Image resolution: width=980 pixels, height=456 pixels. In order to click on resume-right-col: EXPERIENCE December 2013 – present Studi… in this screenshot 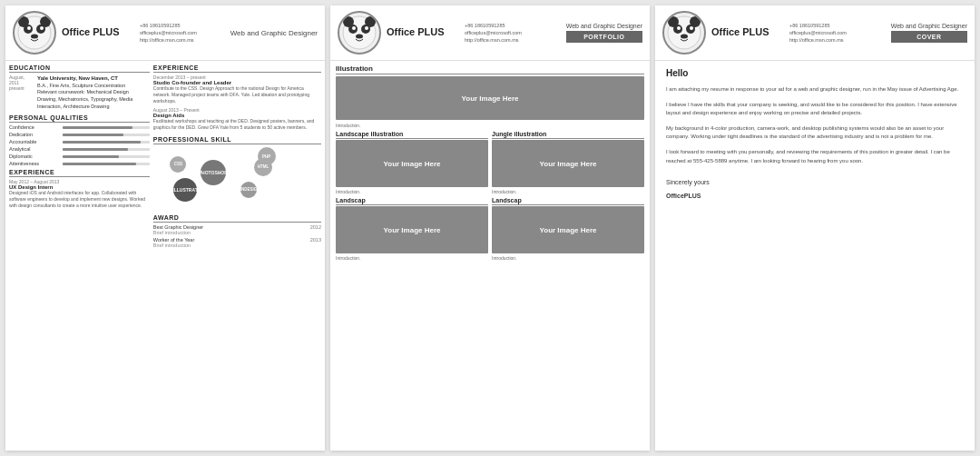, I will do `click(238, 256)`.